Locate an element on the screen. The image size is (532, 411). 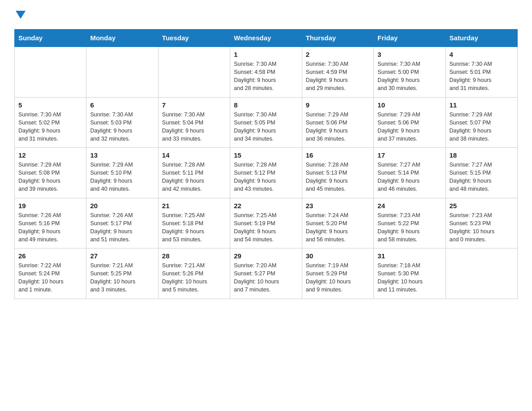
day-info: Sunrise: 7:21 AM Sunset: 5:25 PM Dayligh… is located at coordinates (122, 278).